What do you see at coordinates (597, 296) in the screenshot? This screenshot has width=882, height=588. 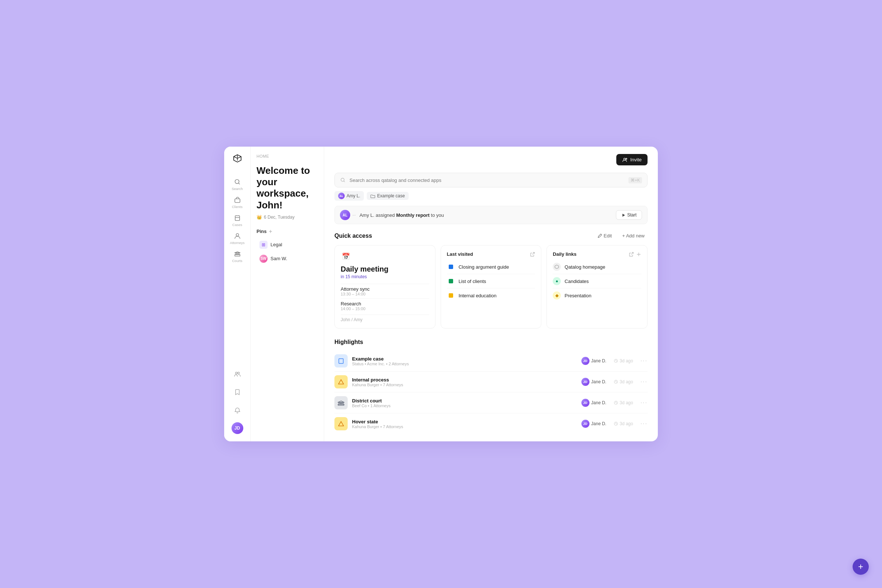 I see `dl-item-2: ◆ Presentation` at bounding box center [597, 296].